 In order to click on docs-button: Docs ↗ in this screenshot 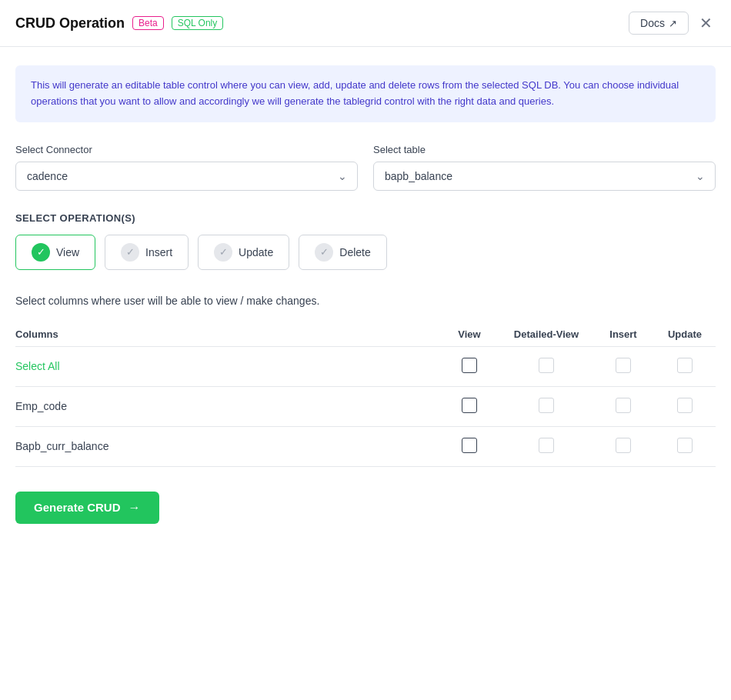, I will do `click(659, 23)`.